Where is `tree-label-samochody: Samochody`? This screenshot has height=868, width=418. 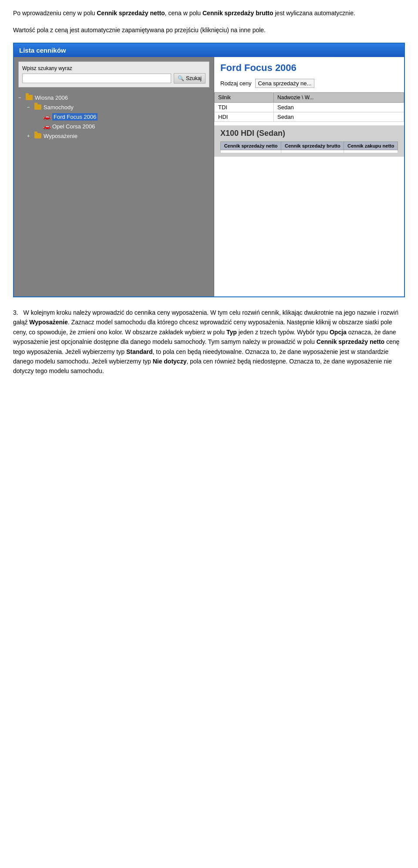 tree-label-samochody: Samochody is located at coordinates (58, 107).